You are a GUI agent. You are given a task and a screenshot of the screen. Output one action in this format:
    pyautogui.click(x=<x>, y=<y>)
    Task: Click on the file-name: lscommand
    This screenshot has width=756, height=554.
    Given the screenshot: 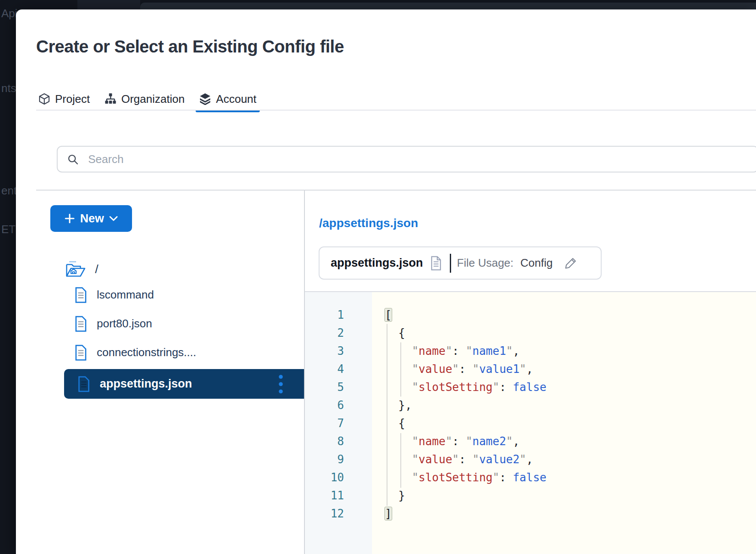 What is the action you would take?
    pyautogui.click(x=126, y=295)
    